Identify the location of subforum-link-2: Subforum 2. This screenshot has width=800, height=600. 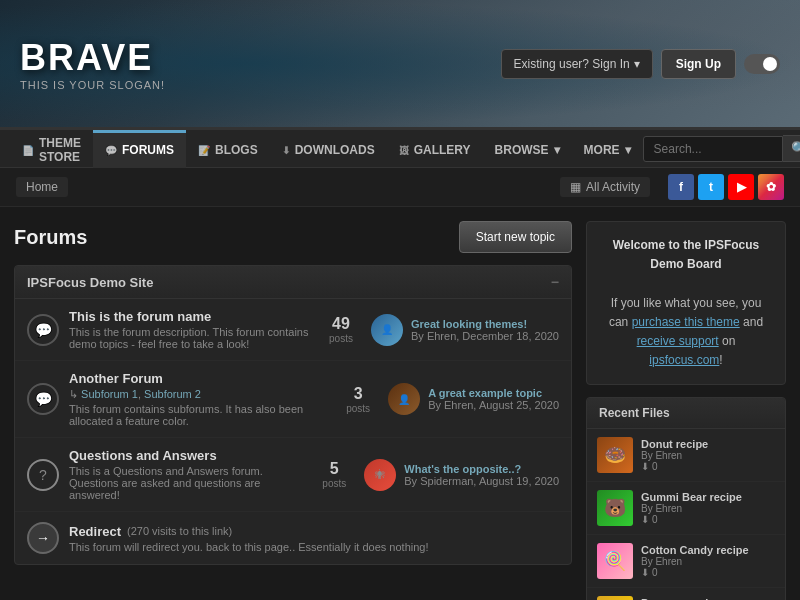
(172, 394).